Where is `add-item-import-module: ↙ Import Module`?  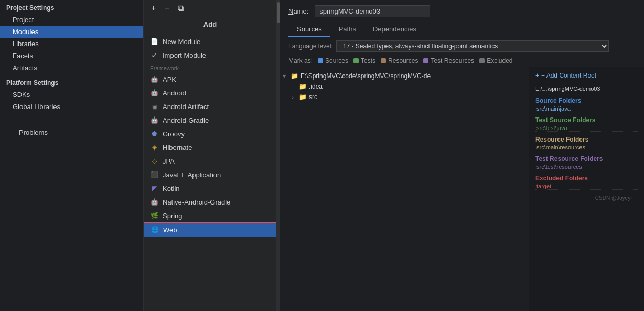 add-item-import-module: ↙ Import Module is located at coordinates (210, 55).